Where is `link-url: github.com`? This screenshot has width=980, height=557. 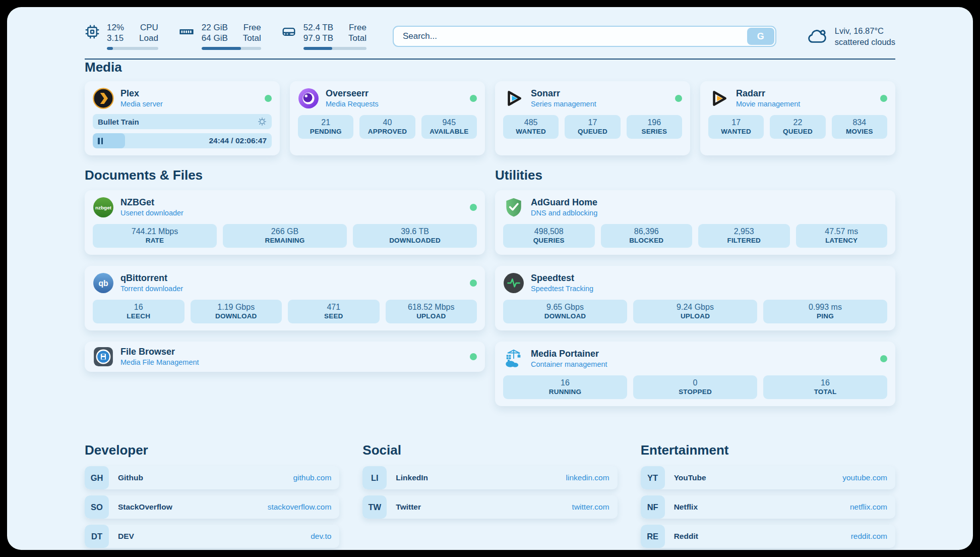 link-url: github.com is located at coordinates (313, 478).